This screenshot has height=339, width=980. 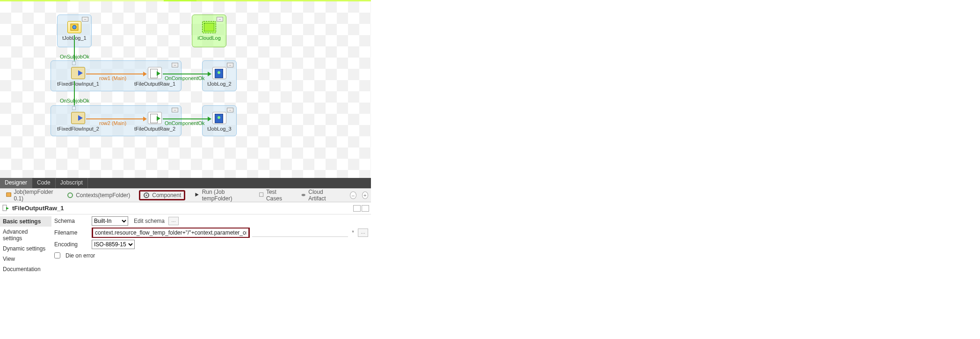 What do you see at coordinates (113, 244) in the screenshot?
I see `encoding-select: ISO-8859-15` at bounding box center [113, 244].